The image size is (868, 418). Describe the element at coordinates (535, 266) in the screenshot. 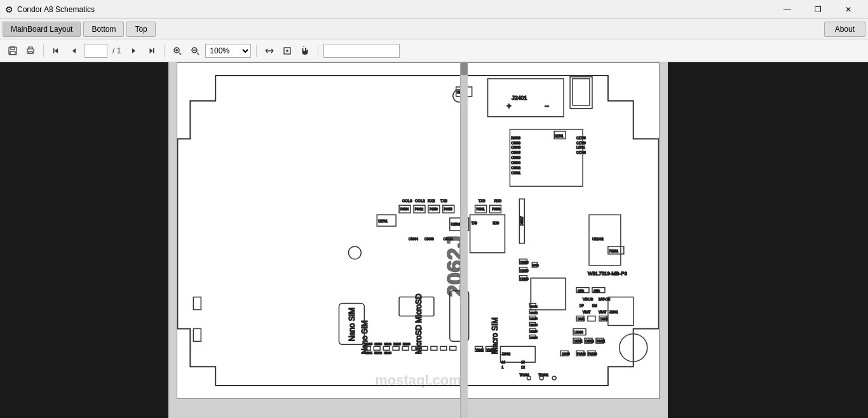

I see `svg-text: B902` at that location.